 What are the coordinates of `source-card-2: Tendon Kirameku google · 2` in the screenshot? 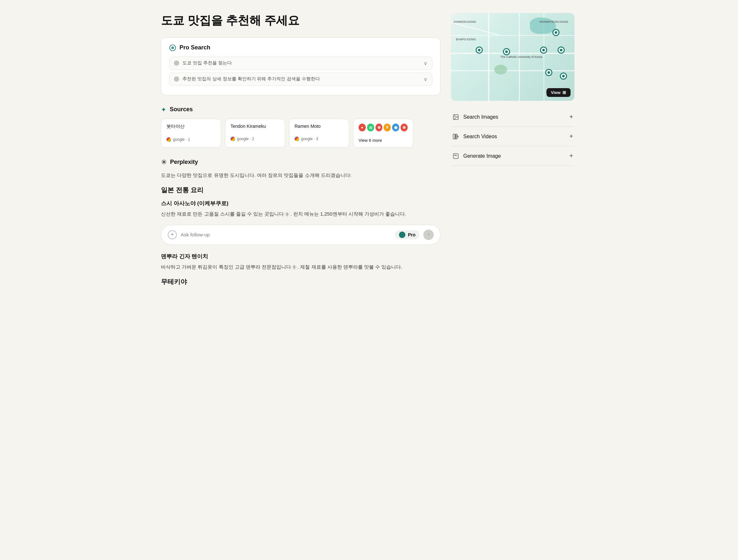 It's located at (255, 133).